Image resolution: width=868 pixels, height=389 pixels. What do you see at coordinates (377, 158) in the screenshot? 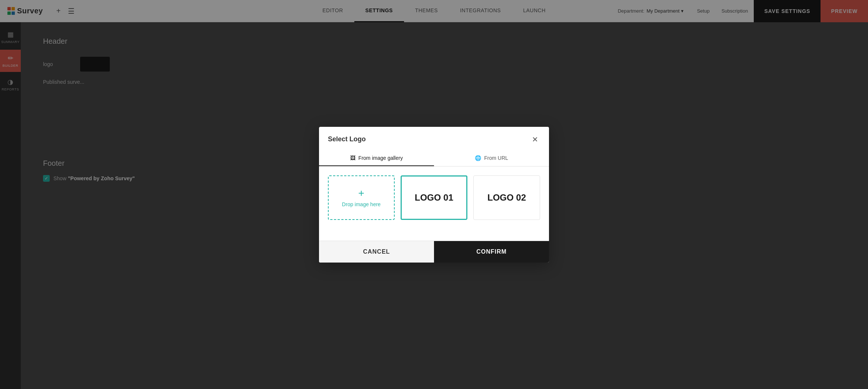
I see `tab-image-gallery: 🖼 From image gallery` at bounding box center [377, 158].